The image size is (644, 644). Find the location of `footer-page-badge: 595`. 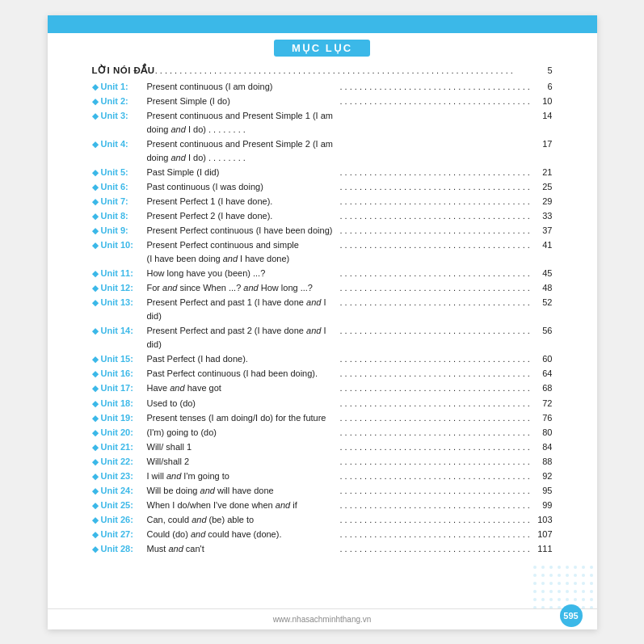

footer-page-badge: 595 is located at coordinates (571, 616).